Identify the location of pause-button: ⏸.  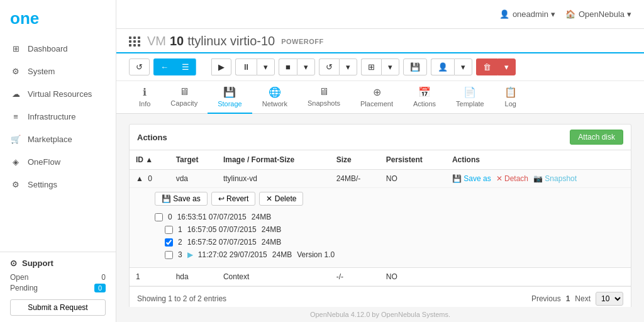
(246, 67).